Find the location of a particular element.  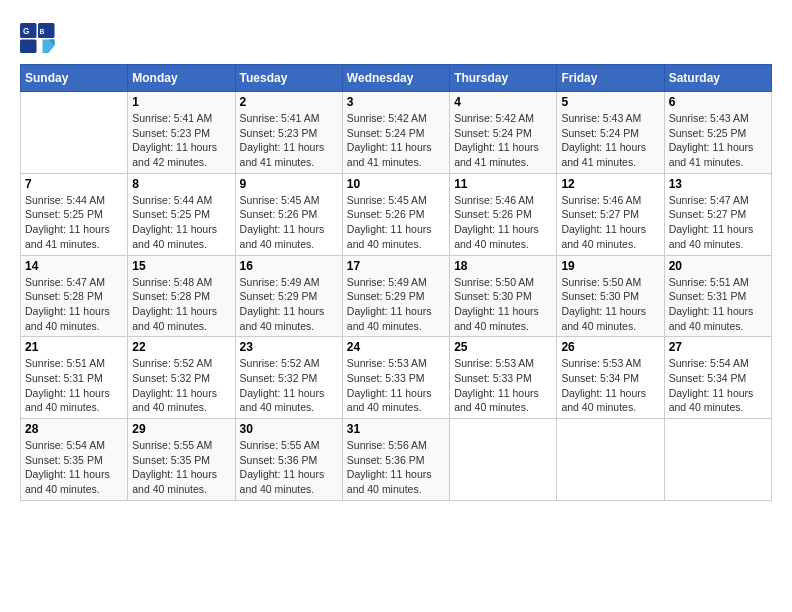

calendar-cell: 17Sunrise: 5:49 AM Sunset: 5:29 PM Dayli… is located at coordinates (396, 296).